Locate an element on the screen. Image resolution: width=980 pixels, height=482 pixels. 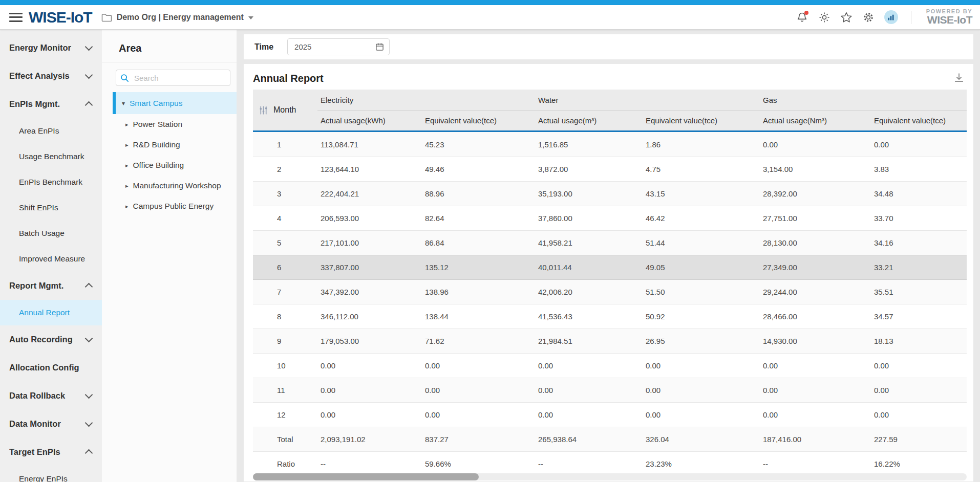
time-picker is located at coordinates (338, 47).